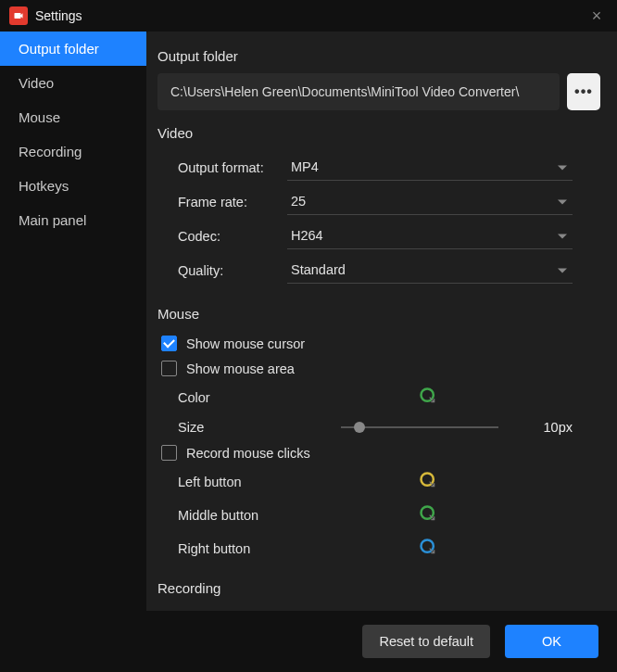 Image resolution: width=617 pixels, height=672 pixels. I want to click on footer: Reset to default OK, so click(308, 641).